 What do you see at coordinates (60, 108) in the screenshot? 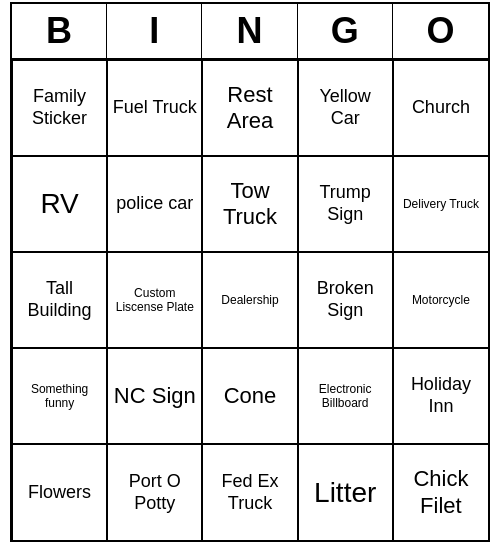
I see `bingo-cell: Family Sticker` at bounding box center [60, 108].